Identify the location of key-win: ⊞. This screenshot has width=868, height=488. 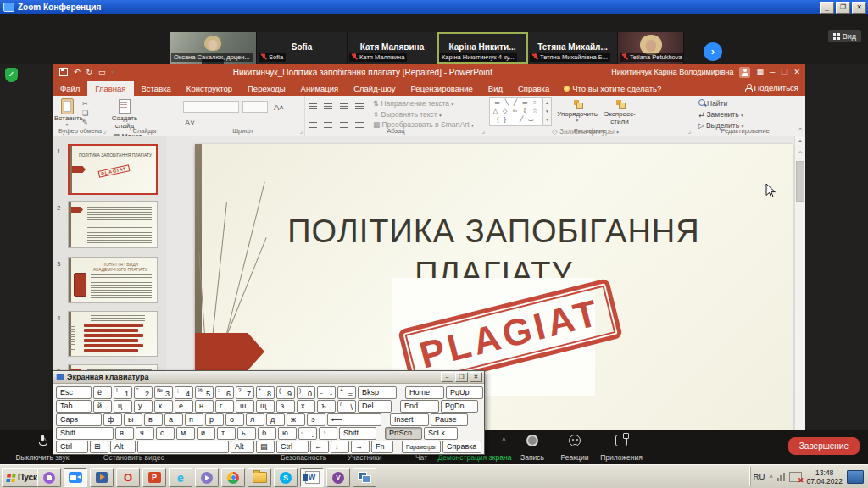
(99, 447).